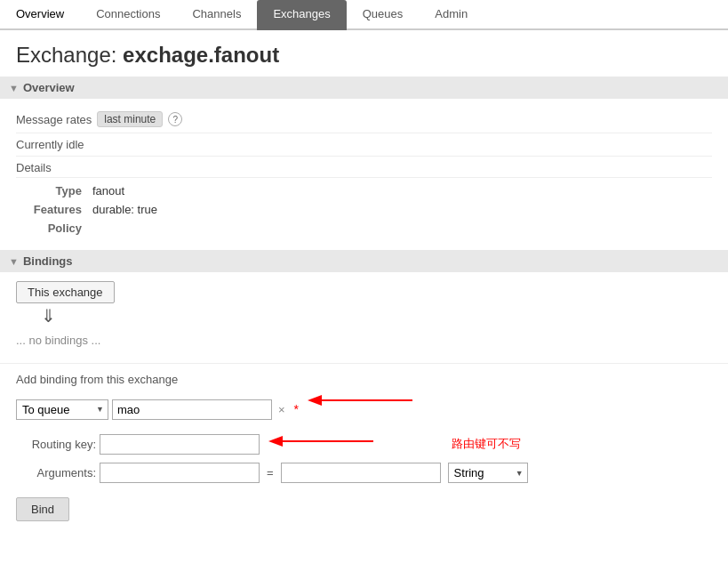 The image size is (728, 564). I want to click on features-row: Features durable: true, so click(364, 210).